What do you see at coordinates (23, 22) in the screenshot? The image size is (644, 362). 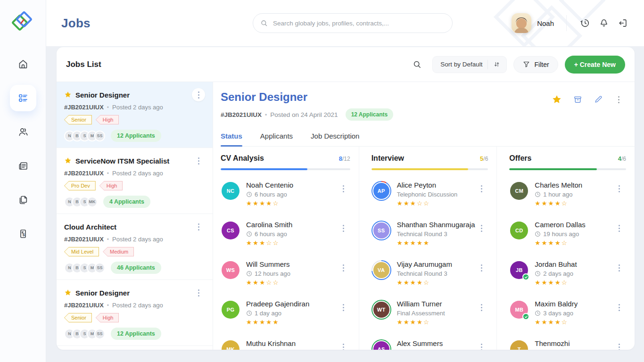 I see `app-logo` at bounding box center [23, 22].